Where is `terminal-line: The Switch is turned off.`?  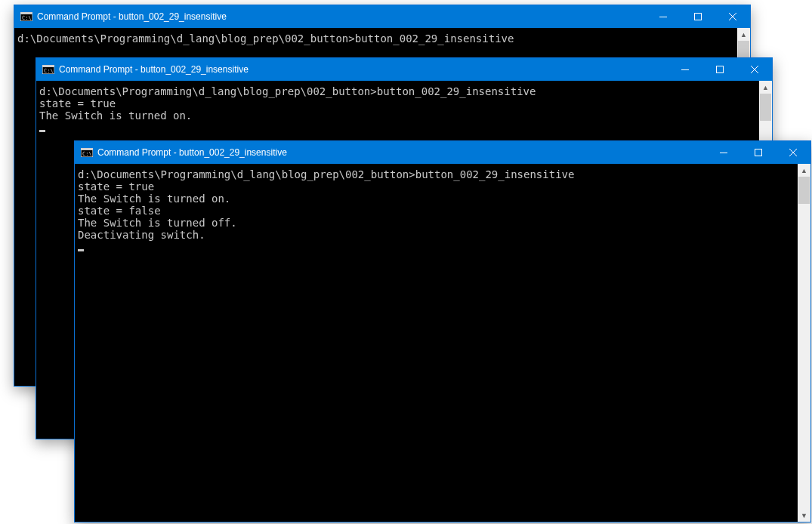 terminal-line: The Switch is turned off. is located at coordinates (437, 223).